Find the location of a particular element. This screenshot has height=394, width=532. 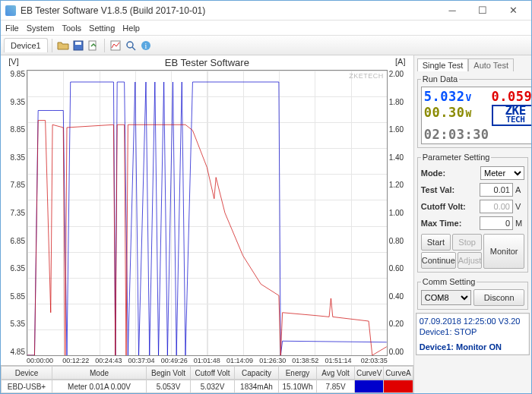

minimize-button: ─ is located at coordinates (452, 11).